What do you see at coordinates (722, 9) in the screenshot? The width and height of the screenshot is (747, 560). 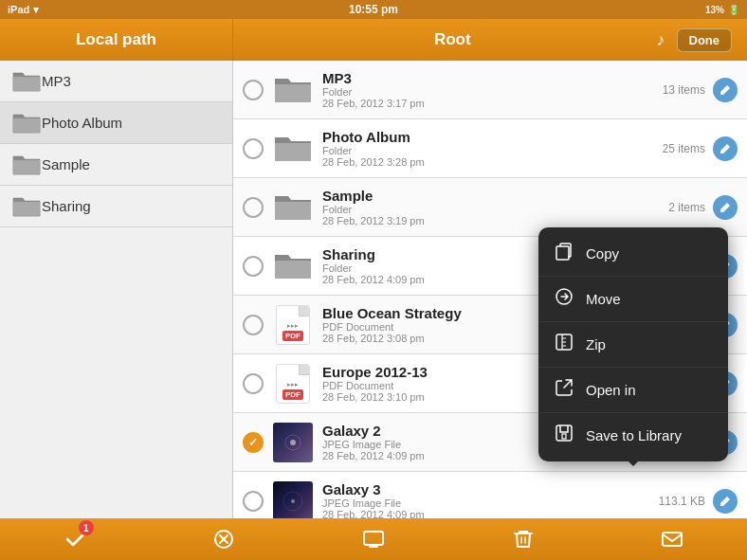 I see `status-right: 13% 🔋` at bounding box center [722, 9].